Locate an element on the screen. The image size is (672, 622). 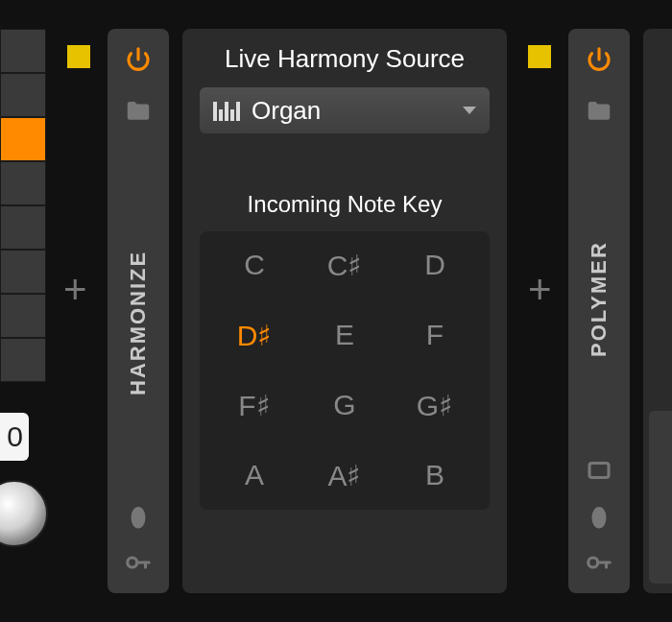
left-knob is located at coordinates (24, 514).